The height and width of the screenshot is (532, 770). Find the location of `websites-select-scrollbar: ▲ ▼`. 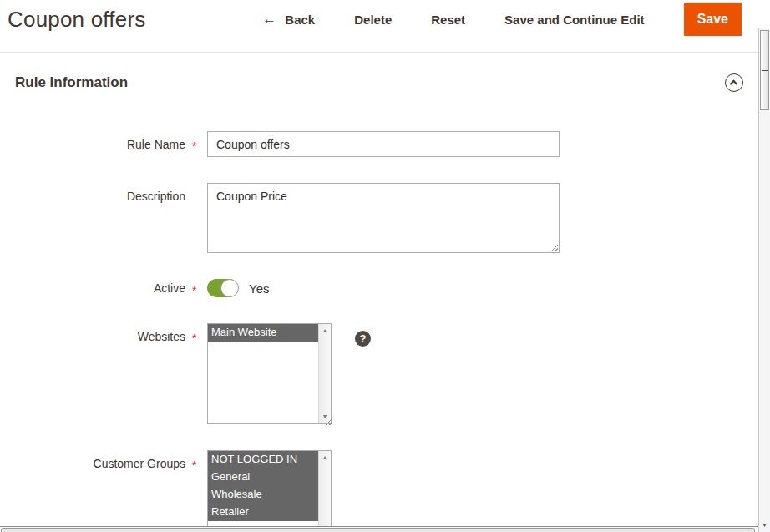

websites-select-scrollbar: ▲ ▼ is located at coordinates (324, 374).